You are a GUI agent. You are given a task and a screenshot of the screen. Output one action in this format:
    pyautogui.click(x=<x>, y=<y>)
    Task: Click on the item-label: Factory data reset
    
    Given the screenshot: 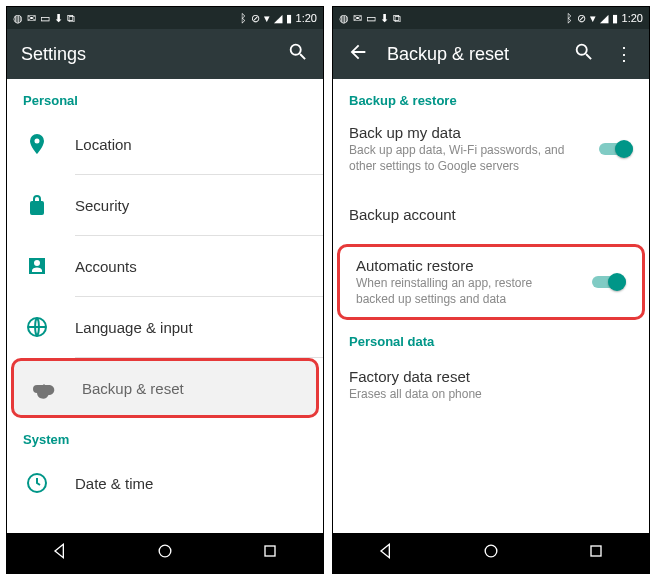 What is the action you would take?
    pyautogui.click(x=491, y=376)
    